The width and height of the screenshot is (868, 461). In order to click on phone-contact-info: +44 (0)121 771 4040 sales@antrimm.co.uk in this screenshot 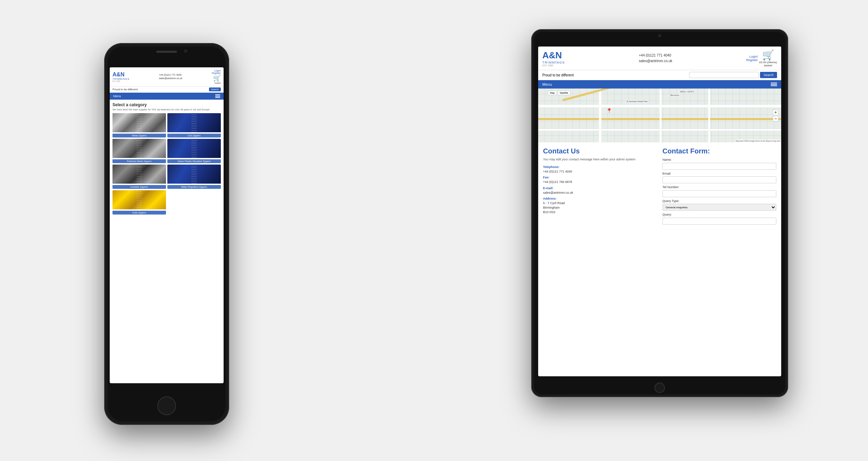, I will do `click(171, 77)`.